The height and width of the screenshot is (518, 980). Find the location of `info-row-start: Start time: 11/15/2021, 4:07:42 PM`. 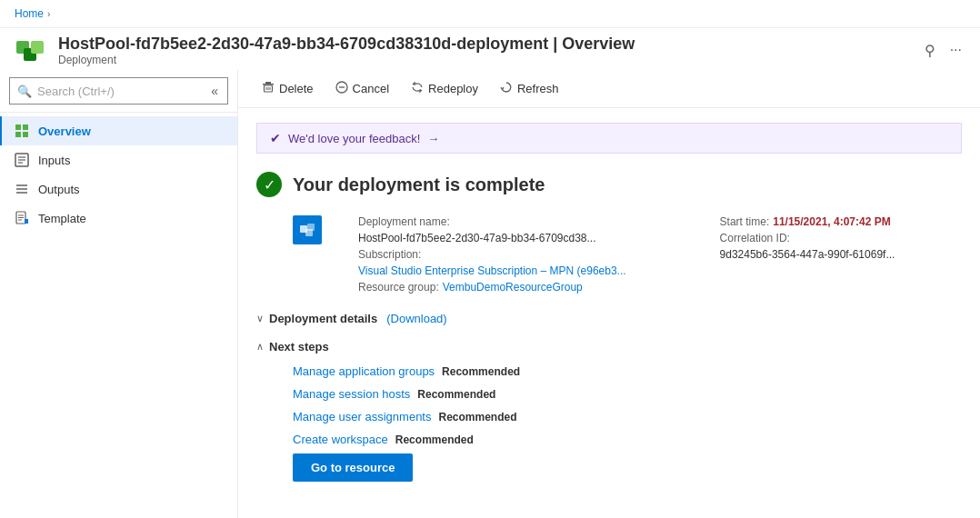

info-row-start: Start time: 11/15/2021, 4:07:42 PM is located at coordinates (841, 222).